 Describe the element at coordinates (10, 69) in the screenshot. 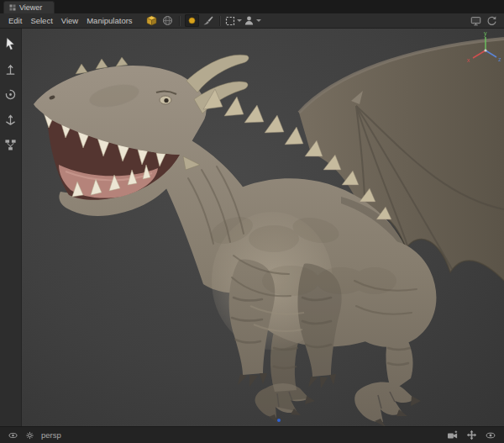

I see `transform-tool-icon` at that location.